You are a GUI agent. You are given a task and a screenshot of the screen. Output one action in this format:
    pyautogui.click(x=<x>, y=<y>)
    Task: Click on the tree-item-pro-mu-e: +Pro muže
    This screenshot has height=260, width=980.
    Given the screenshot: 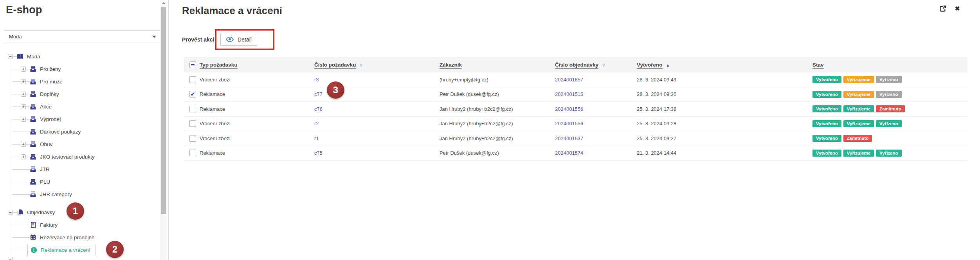 What is the action you would take?
    pyautogui.click(x=79, y=81)
    